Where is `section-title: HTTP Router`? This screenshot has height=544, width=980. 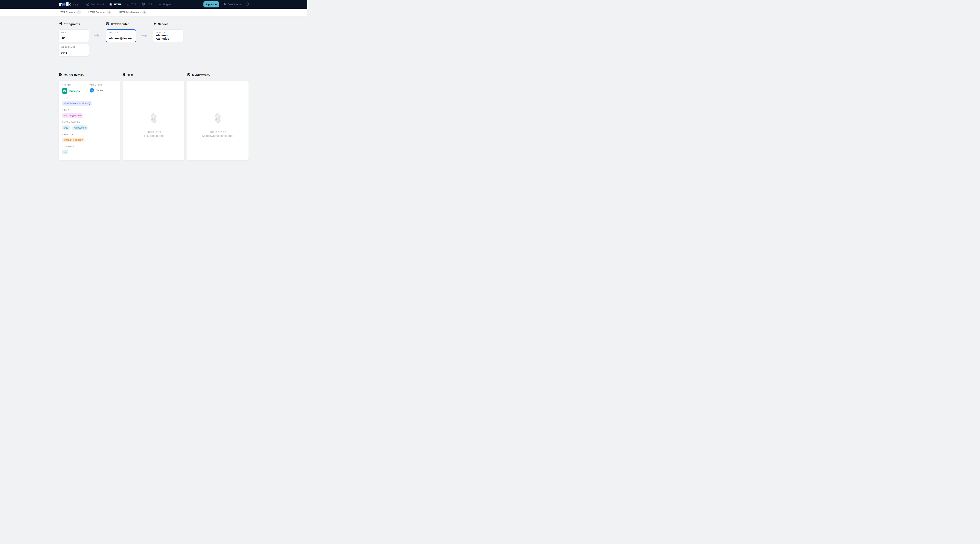
section-title: HTTP Router is located at coordinates (120, 24).